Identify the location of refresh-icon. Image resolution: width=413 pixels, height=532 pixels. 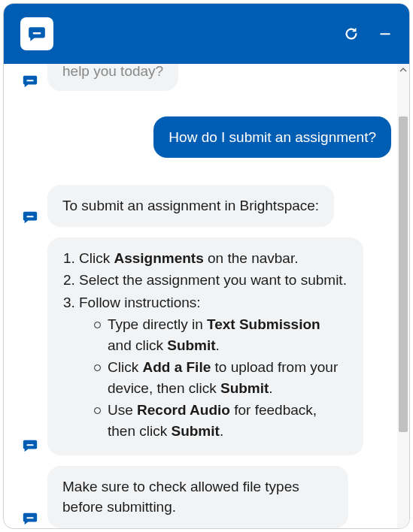
(351, 34).